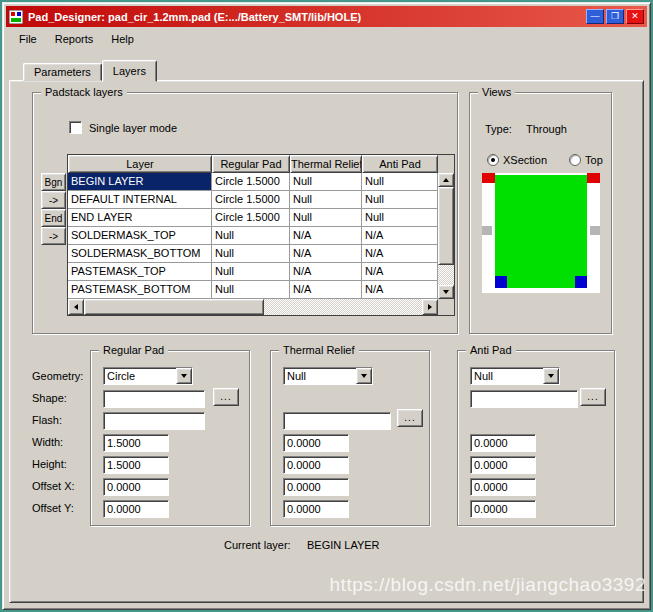 The image size is (653, 612). I want to click on row-nav-button: End, so click(54, 218).